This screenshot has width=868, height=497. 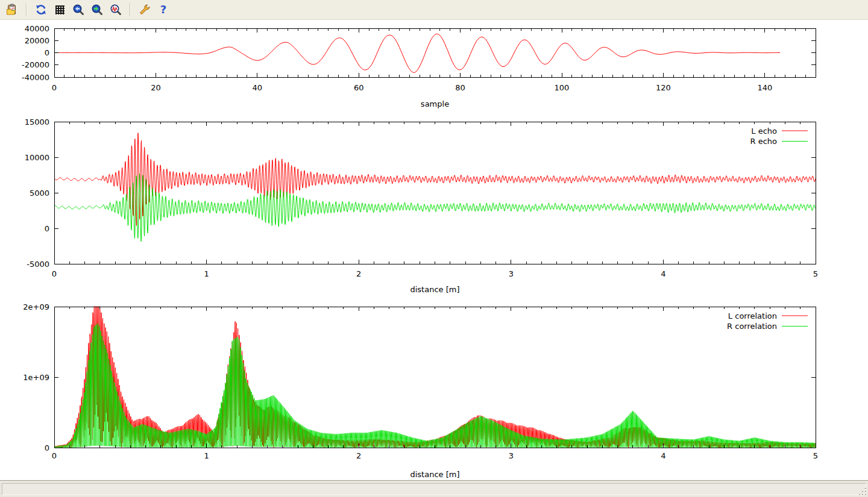 I want to click on y-tick-label: 20000, so click(x=37, y=41).